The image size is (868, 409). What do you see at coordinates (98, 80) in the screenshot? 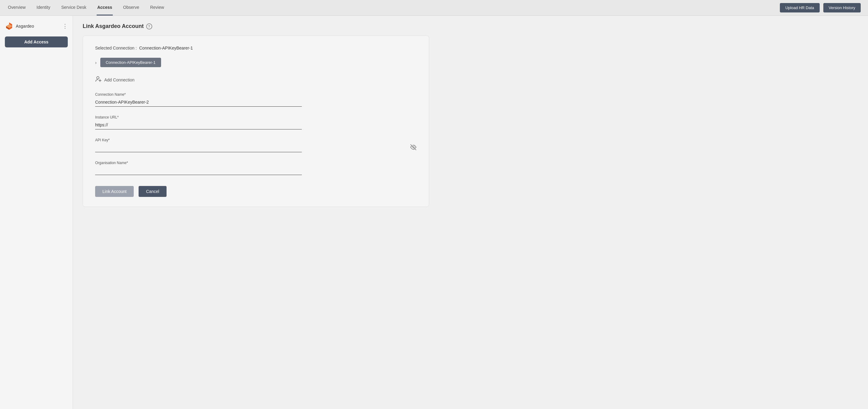
I see `add-person-icon` at bounding box center [98, 80].